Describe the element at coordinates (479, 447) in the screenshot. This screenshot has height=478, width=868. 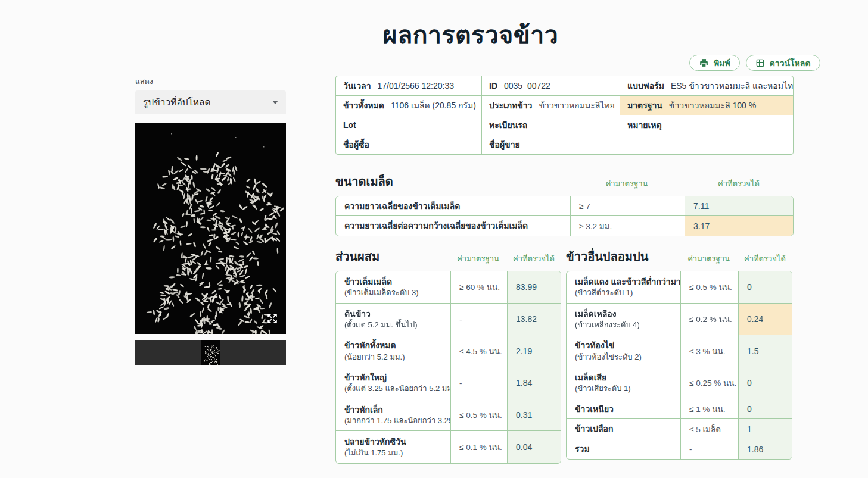
I see `standard-value: ≤ 0.1 % นน.` at that location.